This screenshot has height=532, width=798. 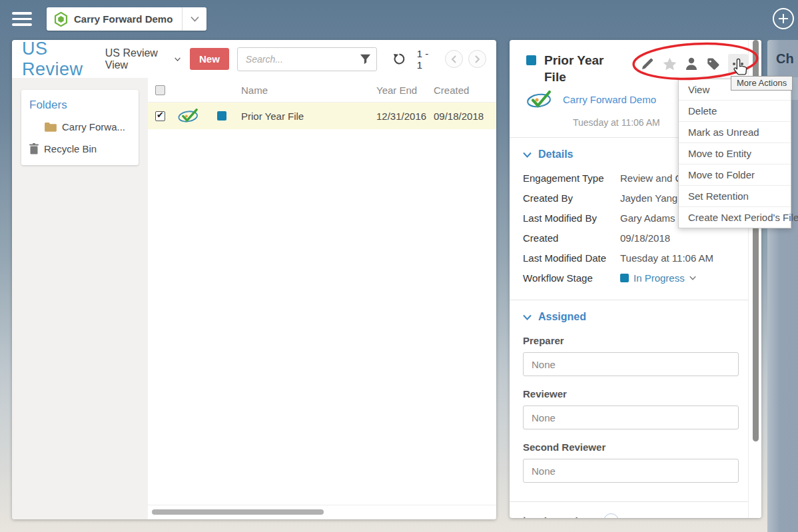 I want to click on folder-item-carry-forward: Carry Forwa..., so click(x=80, y=127).